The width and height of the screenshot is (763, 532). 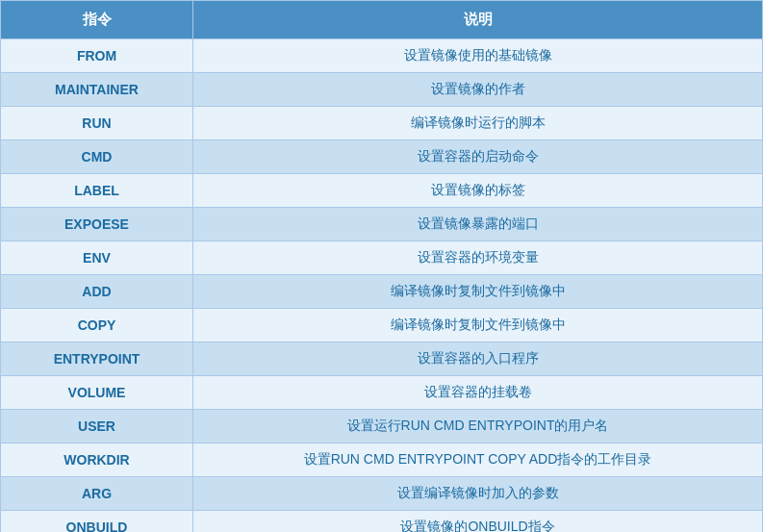 I want to click on cell-command: RUN, so click(x=97, y=123).